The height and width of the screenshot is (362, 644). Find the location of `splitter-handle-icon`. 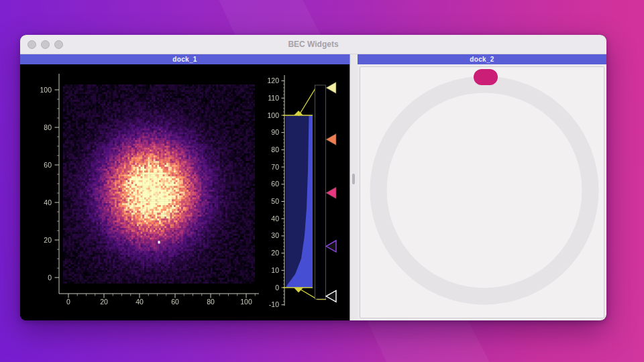

splitter-handle-icon is located at coordinates (354, 179).